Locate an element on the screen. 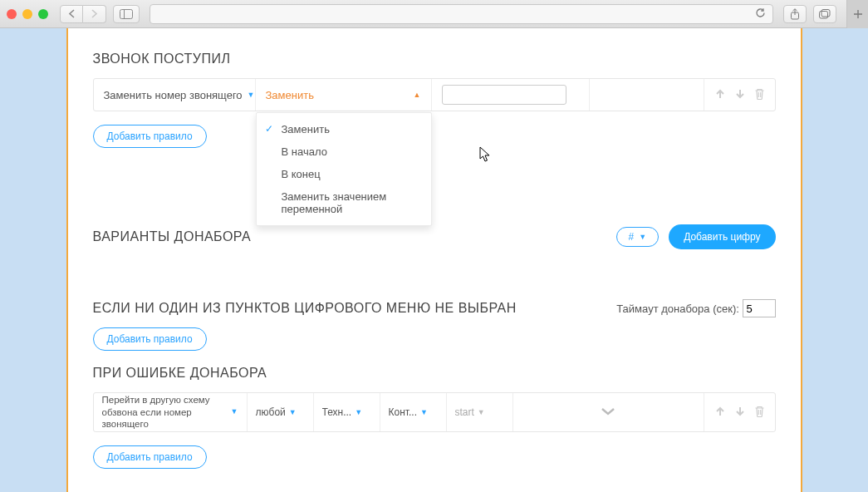 The width and height of the screenshot is (868, 492). variants-header: ВАРИАНТЫ ДОНАБОРА # ▼ Добавить цифру is located at coordinates (434, 237).